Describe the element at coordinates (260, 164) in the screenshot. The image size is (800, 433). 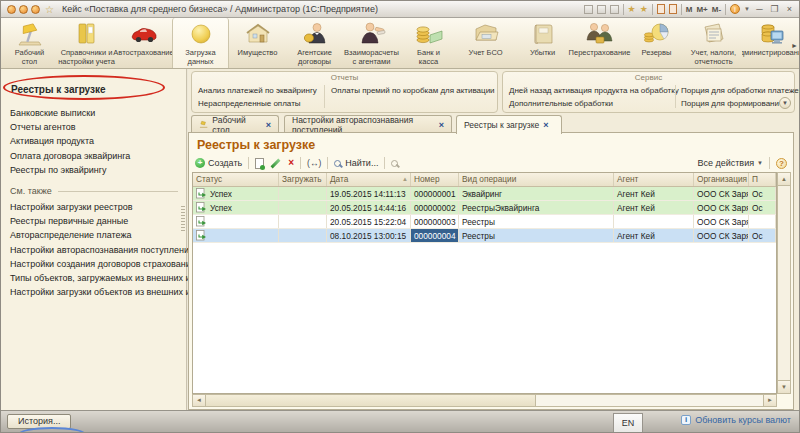
I see `copy-icon` at that location.